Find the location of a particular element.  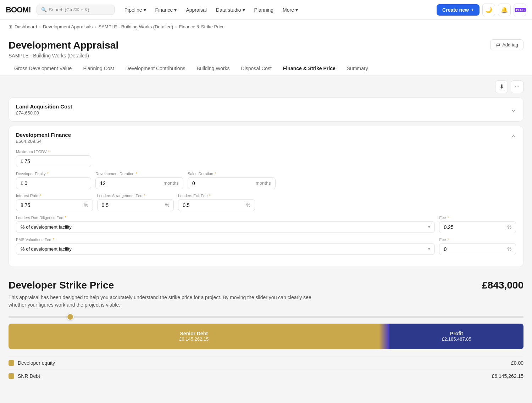

form-row-equity-duration: Developer Equity * £ Development Duratio… is located at coordinates (266, 180).